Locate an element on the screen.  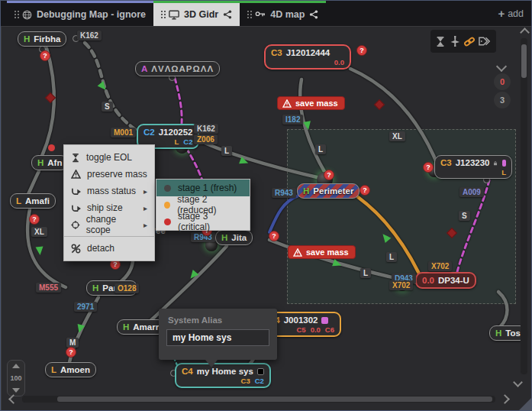
black-flag-square is located at coordinates (261, 371).